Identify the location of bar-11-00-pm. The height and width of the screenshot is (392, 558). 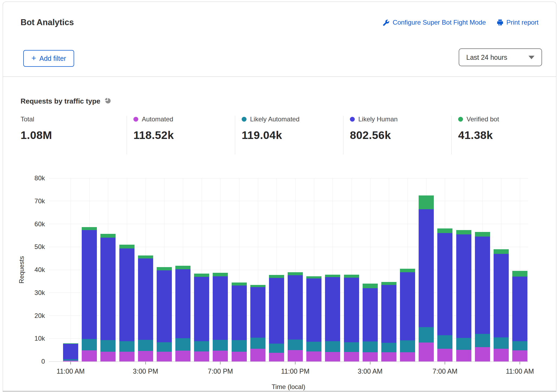
(295, 317).